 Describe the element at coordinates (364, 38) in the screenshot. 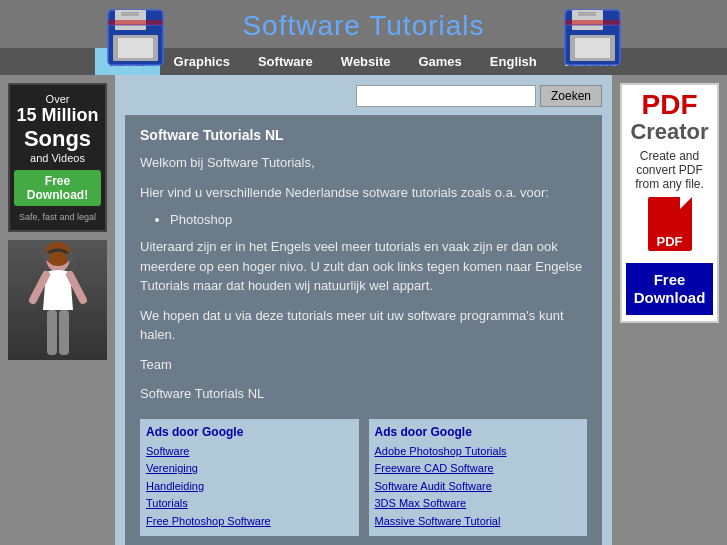

I see `header: Software Tutorials Home Graphics Softwar…` at that location.